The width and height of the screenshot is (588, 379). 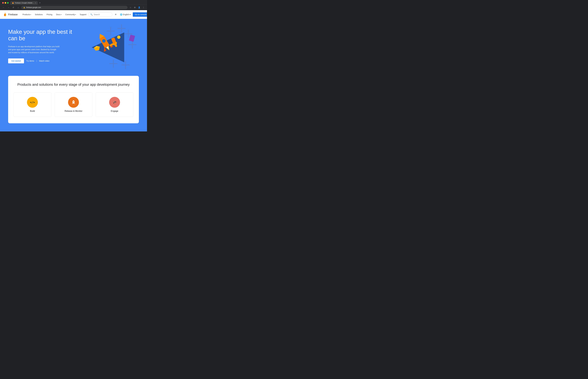 What do you see at coordinates (139, 7) in the screenshot?
I see `profile-icon: 👤` at bounding box center [139, 7].